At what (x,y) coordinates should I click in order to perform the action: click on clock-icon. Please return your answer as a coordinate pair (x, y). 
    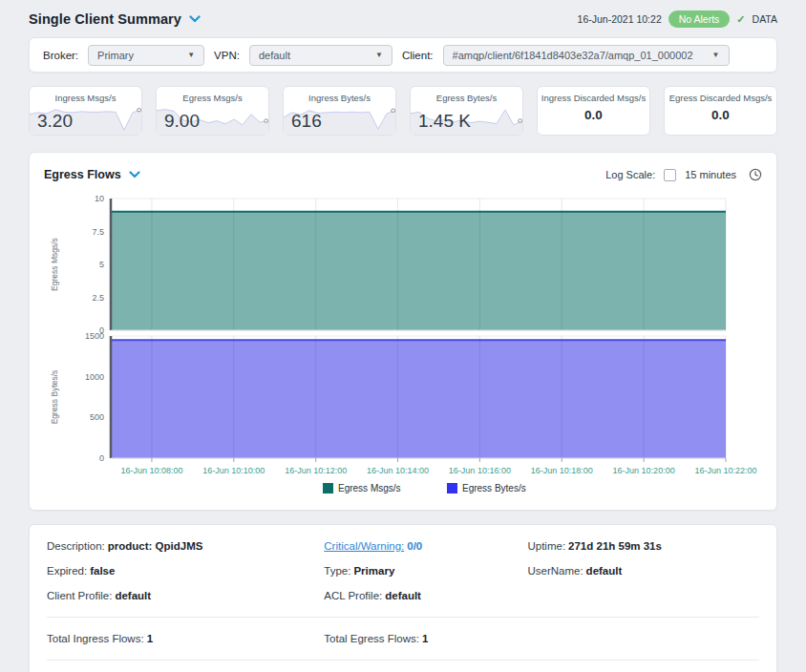
    Looking at the image, I should click on (755, 175).